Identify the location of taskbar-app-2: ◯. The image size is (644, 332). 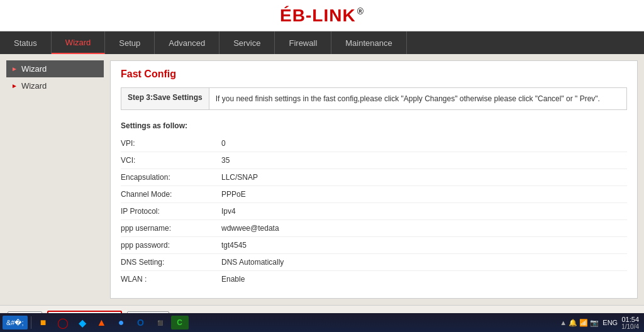
(63, 323).